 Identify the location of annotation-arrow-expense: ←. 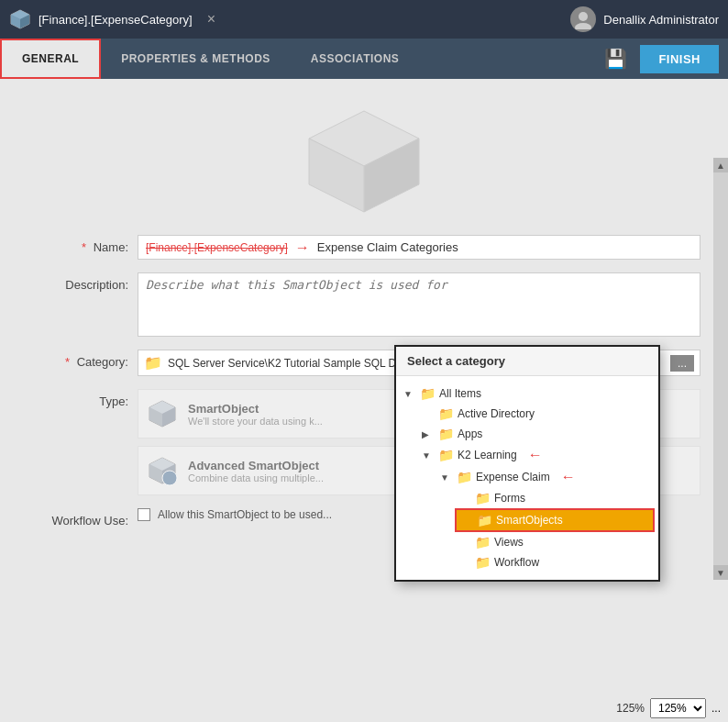
(568, 477).